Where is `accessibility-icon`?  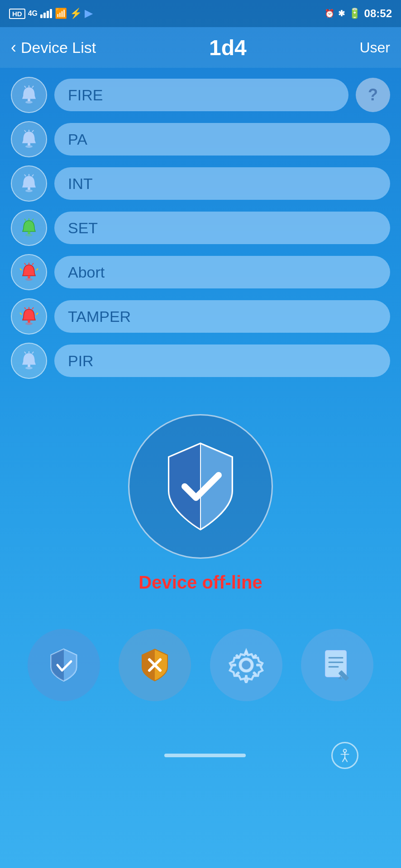
accessibility-icon is located at coordinates (345, 755).